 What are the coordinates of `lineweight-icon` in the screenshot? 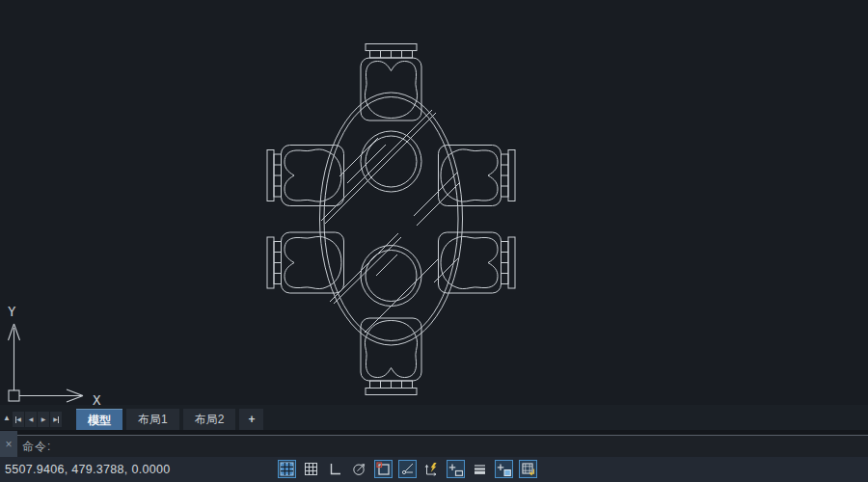 It's located at (480, 469).